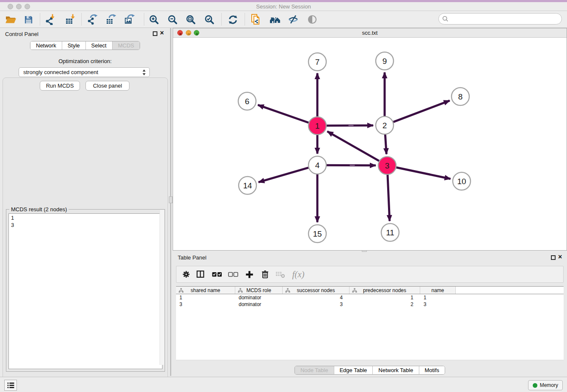  I want to click on new-network-from-selection-button, so click(256, 19).